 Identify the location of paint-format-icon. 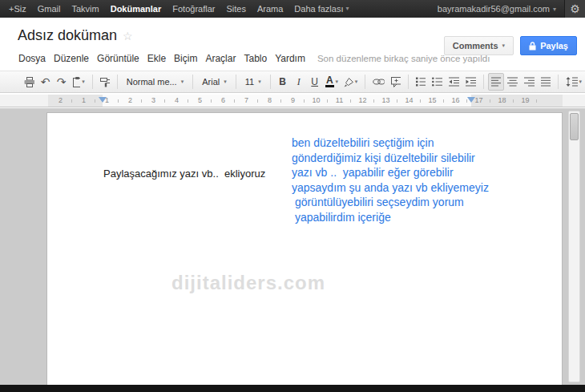
(105, 82).